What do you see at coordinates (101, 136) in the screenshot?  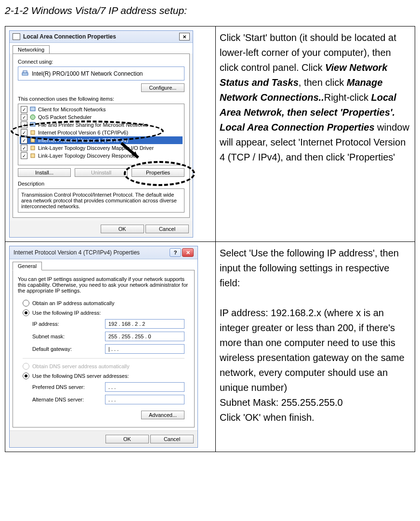 I see `lacp-panel: Connect using: Intel(R) PRO/1000 MT Netw…` at bounding box center [101, 136].